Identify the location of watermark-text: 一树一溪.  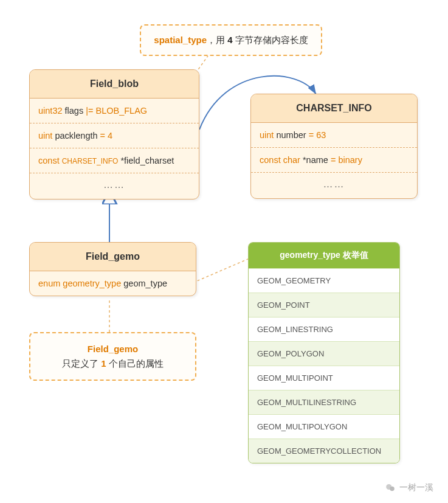
(416, 488).